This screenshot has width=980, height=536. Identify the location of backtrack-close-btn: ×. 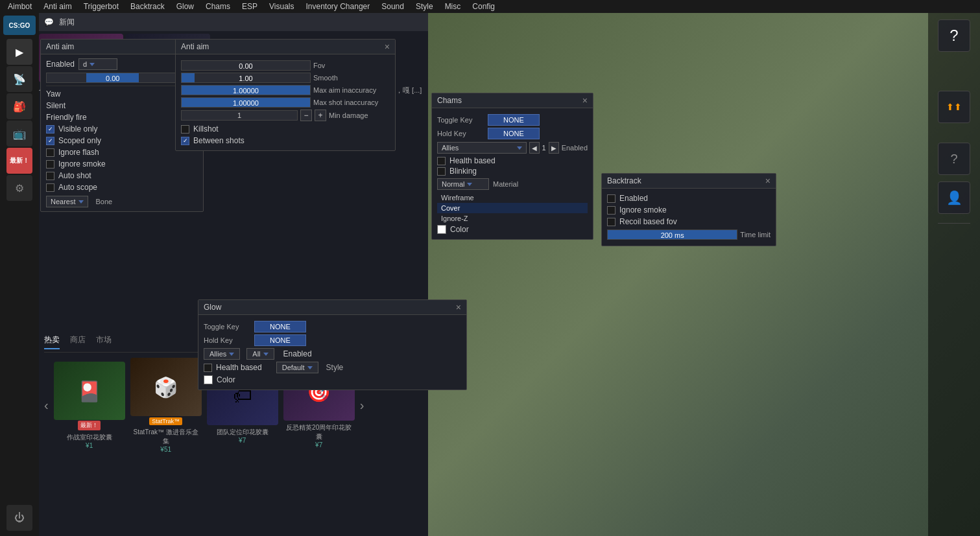
(768, 181).